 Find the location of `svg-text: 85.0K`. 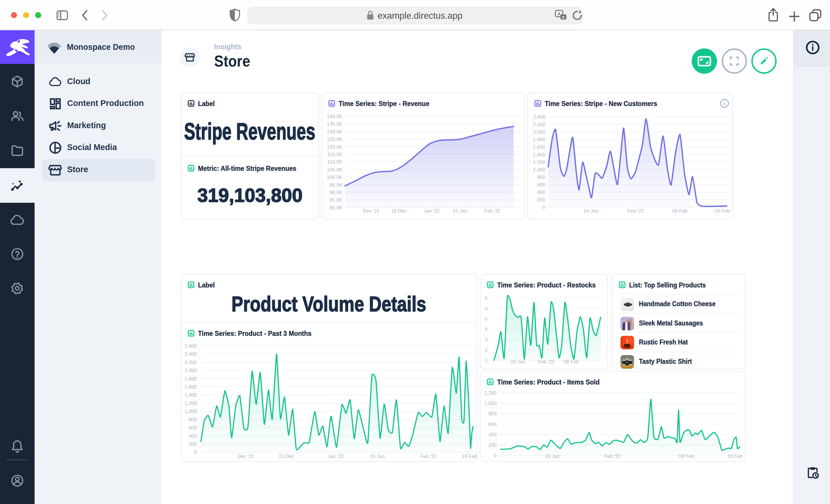

svg-text: 85.0K is located at coordinates (336, 200).